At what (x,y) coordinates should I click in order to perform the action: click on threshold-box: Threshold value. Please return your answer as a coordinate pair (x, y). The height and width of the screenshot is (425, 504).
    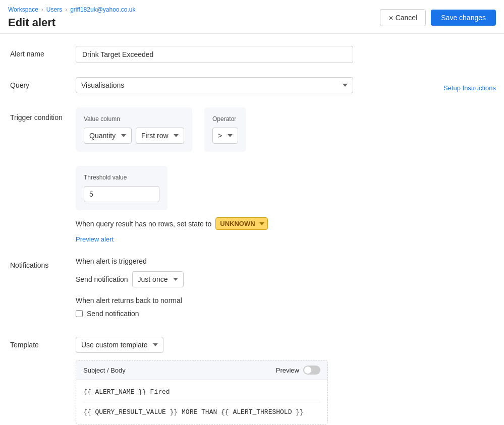
    Looking at the image, I should click on (122, 188).